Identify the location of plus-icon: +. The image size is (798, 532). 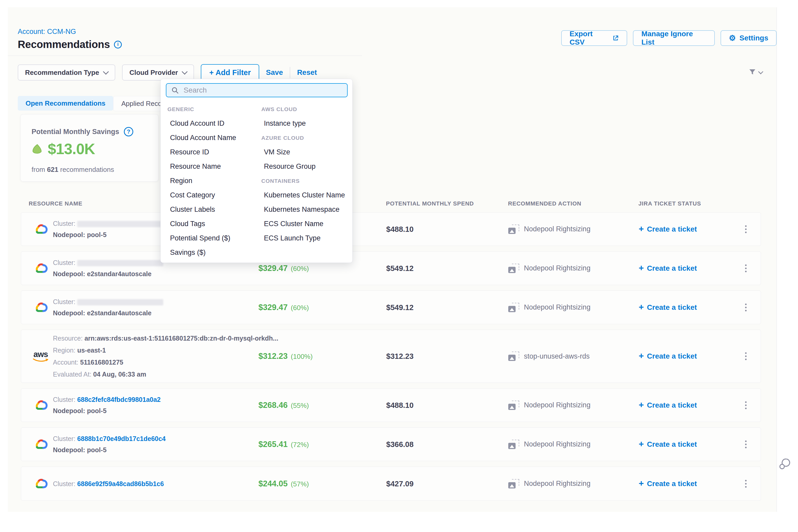
(641, 444).